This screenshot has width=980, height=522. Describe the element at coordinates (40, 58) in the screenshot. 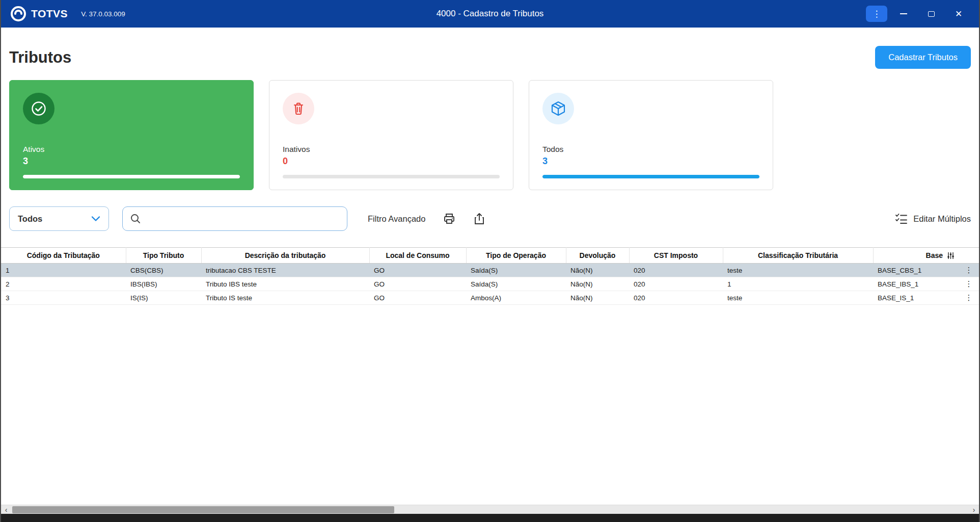

I see `page-title: Tributos` at that location.